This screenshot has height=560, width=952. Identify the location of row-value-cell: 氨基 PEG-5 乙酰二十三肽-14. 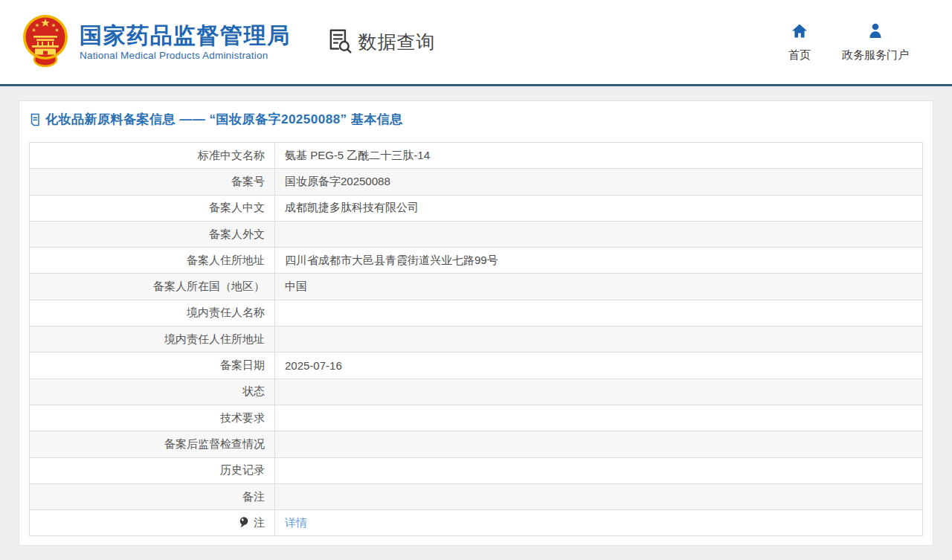
(599, 156).